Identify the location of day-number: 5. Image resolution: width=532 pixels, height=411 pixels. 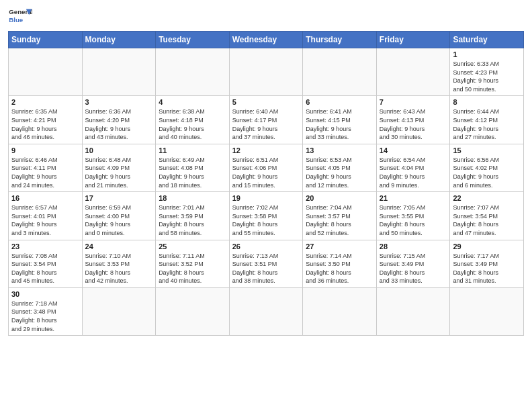
(266, 102).